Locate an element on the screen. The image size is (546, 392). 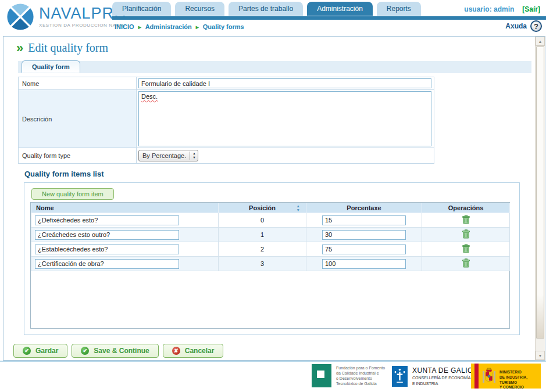
table-row: 0 is located at coordinates (271, 221).